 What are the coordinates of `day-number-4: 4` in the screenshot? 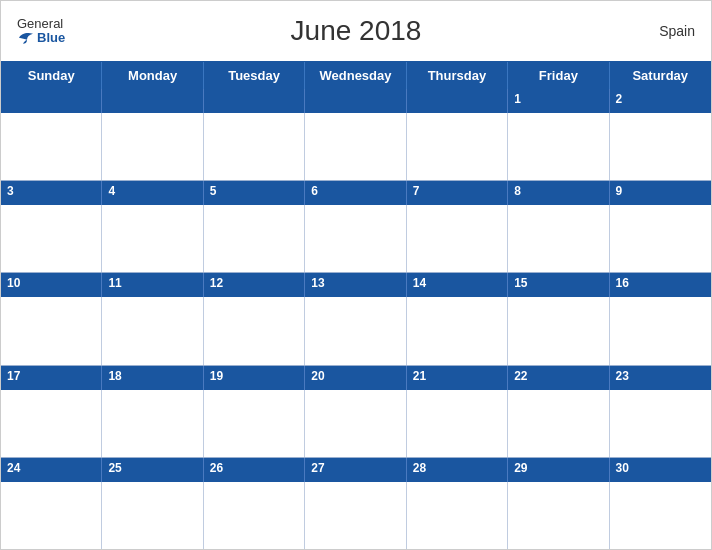 It's located at (112, 191).